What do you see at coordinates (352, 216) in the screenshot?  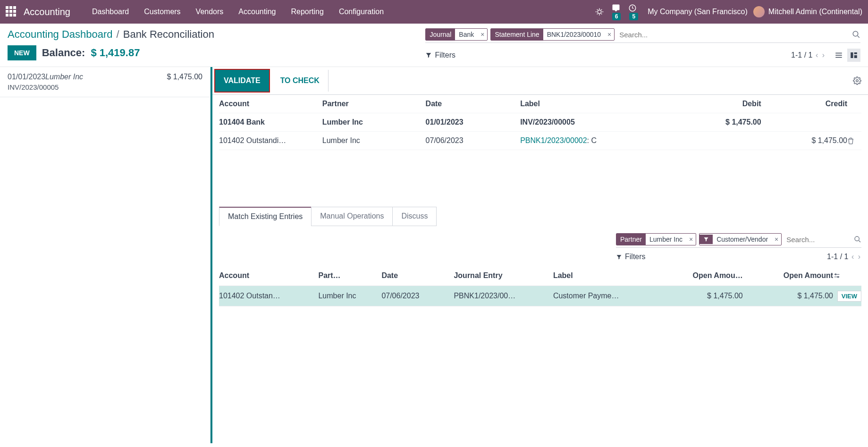 I see `tab-manual-operations: Manual Operations` at bounding box center [352, 216].